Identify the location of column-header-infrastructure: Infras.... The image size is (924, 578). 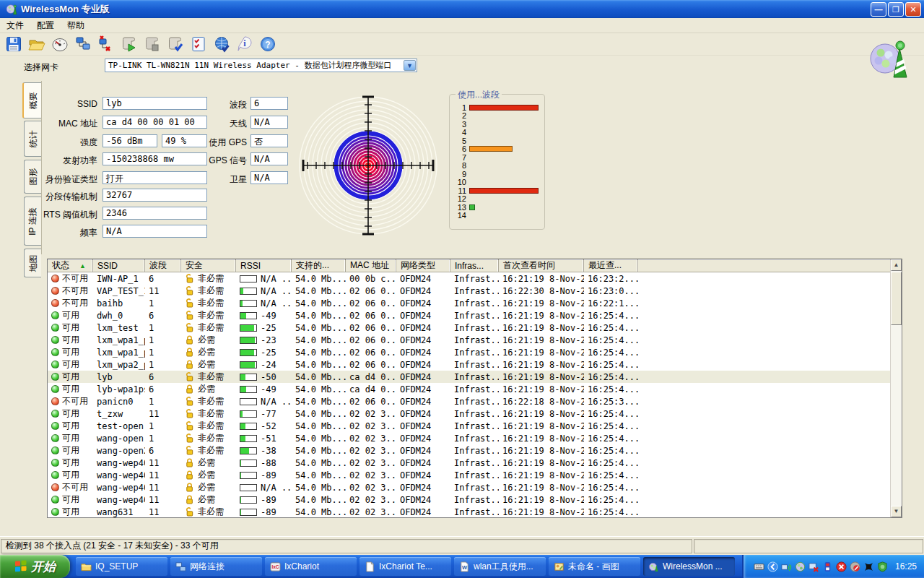
(475, 266).